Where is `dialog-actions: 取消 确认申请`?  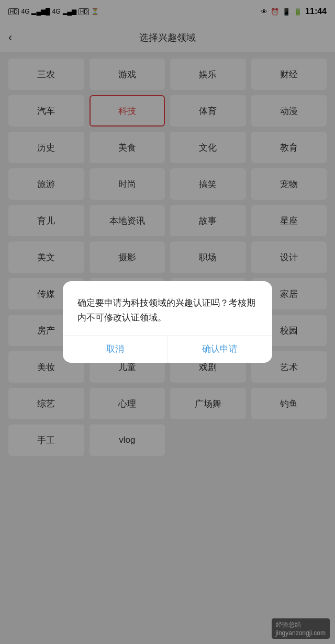 dialog-actions: 取消 确认申请 is located at coordinates (168, 349).